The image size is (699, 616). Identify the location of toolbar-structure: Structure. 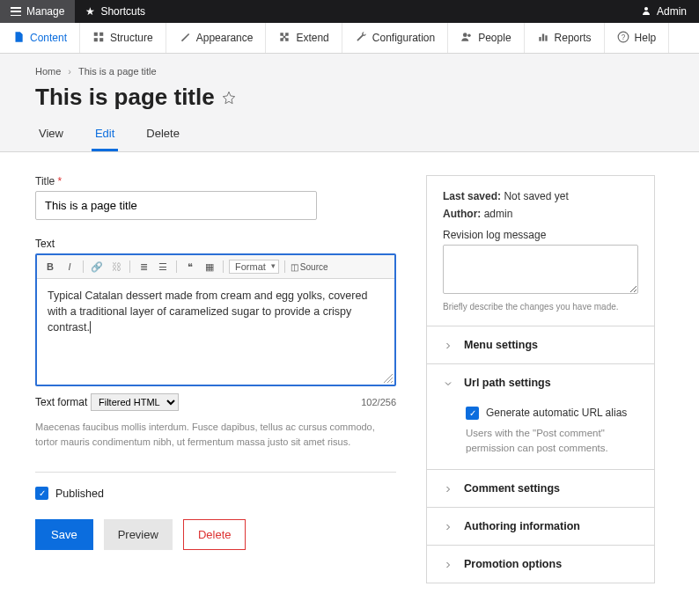
(123, 38).